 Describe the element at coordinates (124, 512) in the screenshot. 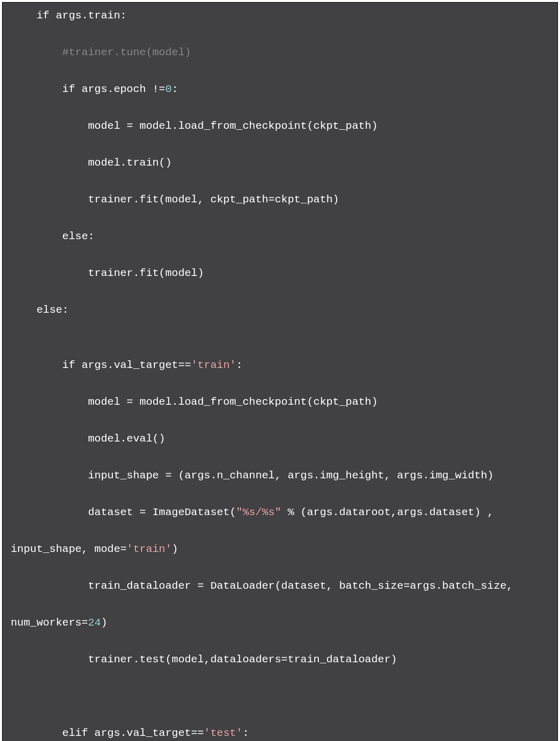

I see `code-token: dataset = ImageDataset(` at that location.